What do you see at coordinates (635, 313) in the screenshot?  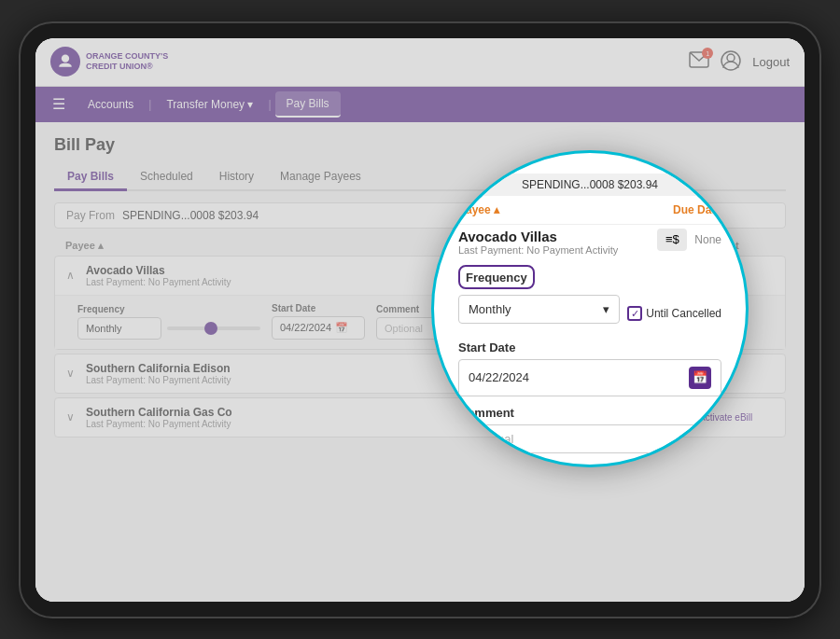 I see `mag-checkbox: ✓` at bounding box center [635, 313].